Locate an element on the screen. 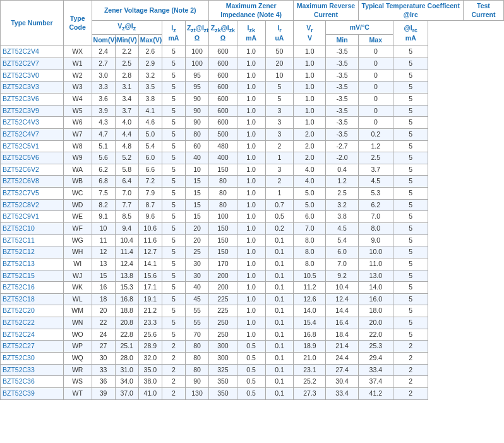  table-cell: 2.5 is located at coordinates (126, 64).